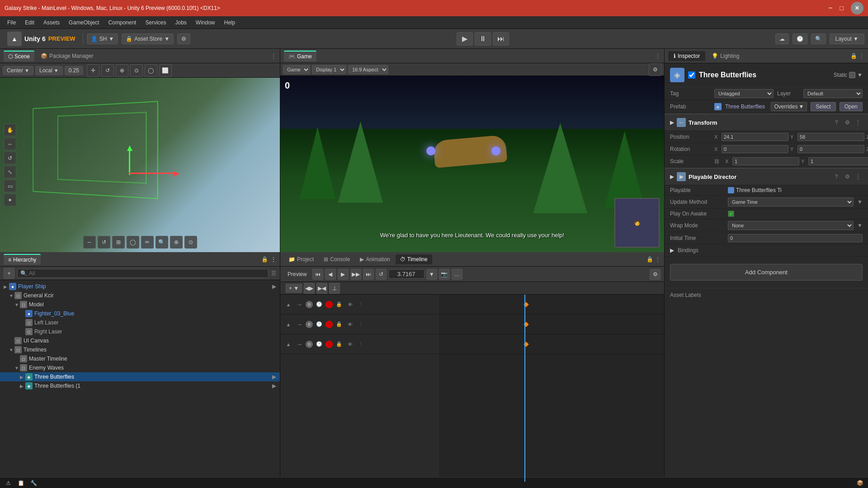  What do you see at coordinates (650, 259) in the screenshot?
I see `lock-icon: 🔒` at bounding box center [650, 259].